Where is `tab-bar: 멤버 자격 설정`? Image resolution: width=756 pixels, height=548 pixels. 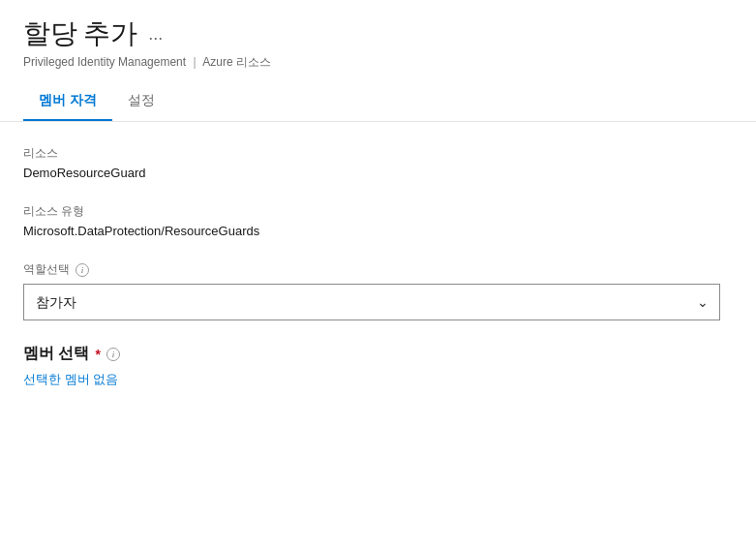 tab-bar: 멤버 자격 설정 is located at coordinates (378, 102).